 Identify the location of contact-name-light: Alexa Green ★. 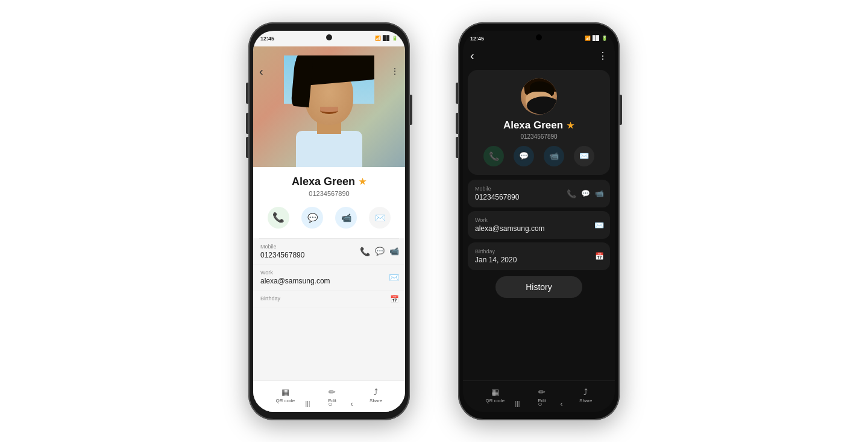
(329, 182).